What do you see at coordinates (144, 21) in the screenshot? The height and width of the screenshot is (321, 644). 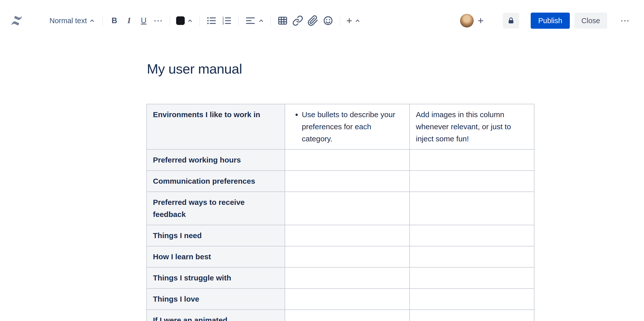 I see `underline-button: U` at bounding box center [144, 21].